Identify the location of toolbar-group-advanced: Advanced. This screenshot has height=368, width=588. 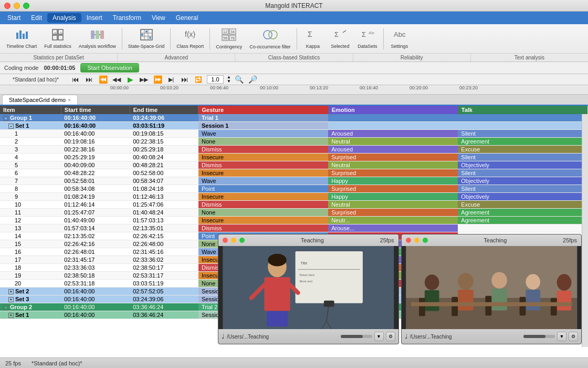
(176, 58).